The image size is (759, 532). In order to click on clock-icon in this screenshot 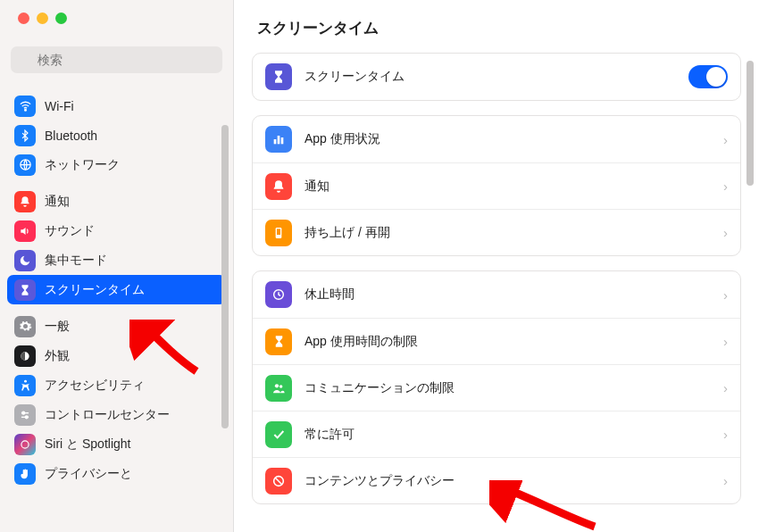, I will do `click(279, 295)`.